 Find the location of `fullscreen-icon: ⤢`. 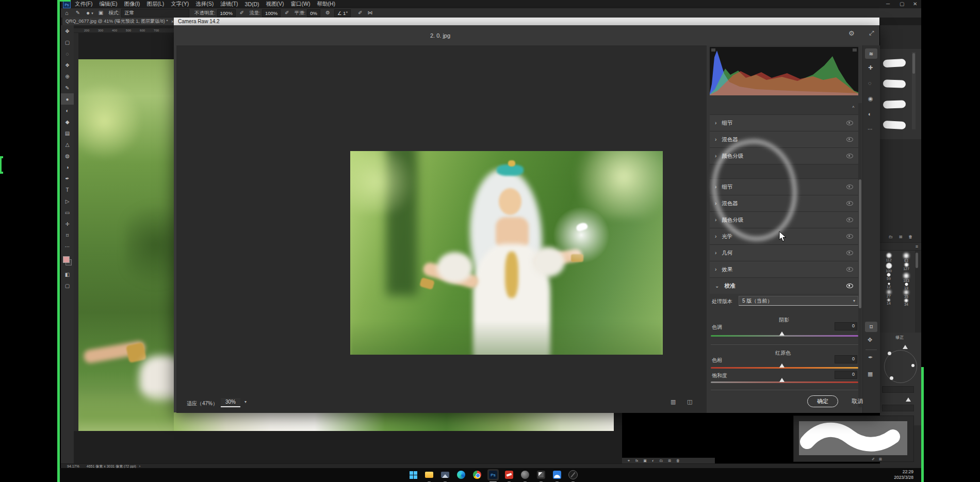

fullscreen-icon: ⤢ is located at coordinates (872, 33).